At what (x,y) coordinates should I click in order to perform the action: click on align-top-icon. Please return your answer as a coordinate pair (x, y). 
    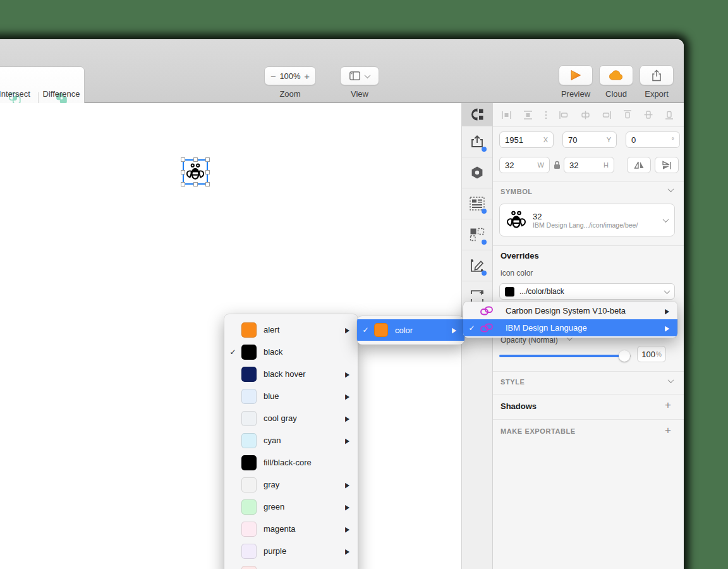
    Looking at the image, I should click on (628, 115).